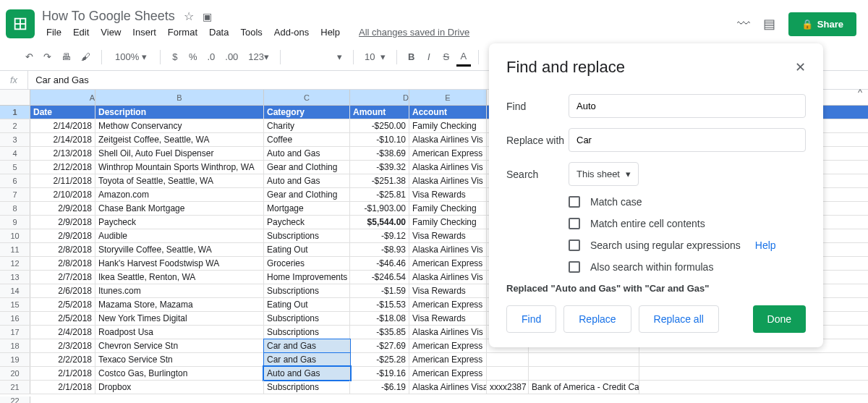 The height and width of the screenshot is (403, 868). What do you see at coordinates (317, 56) in the screenshot?
I see `font-select: ▾` at bounding box center [317, 56].